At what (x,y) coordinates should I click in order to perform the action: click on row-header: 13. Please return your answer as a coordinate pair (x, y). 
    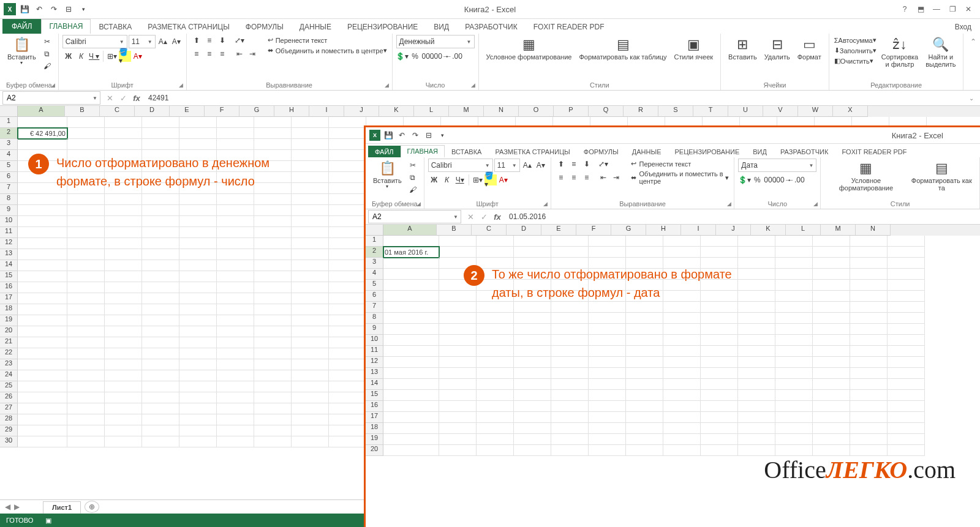
    Looking at the image, I should click on (9, 255).